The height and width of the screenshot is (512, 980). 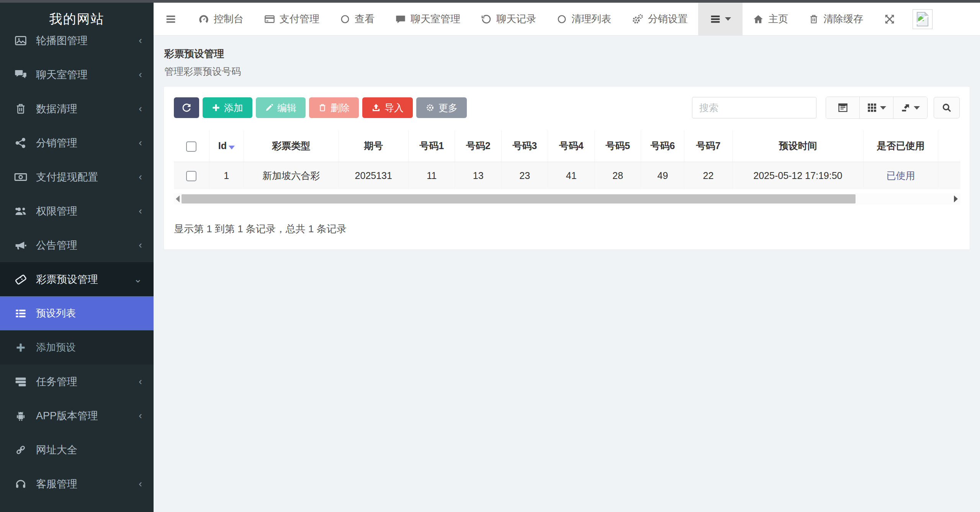 I want to click on edit-button: 编辑, so click(x=281, y=108).